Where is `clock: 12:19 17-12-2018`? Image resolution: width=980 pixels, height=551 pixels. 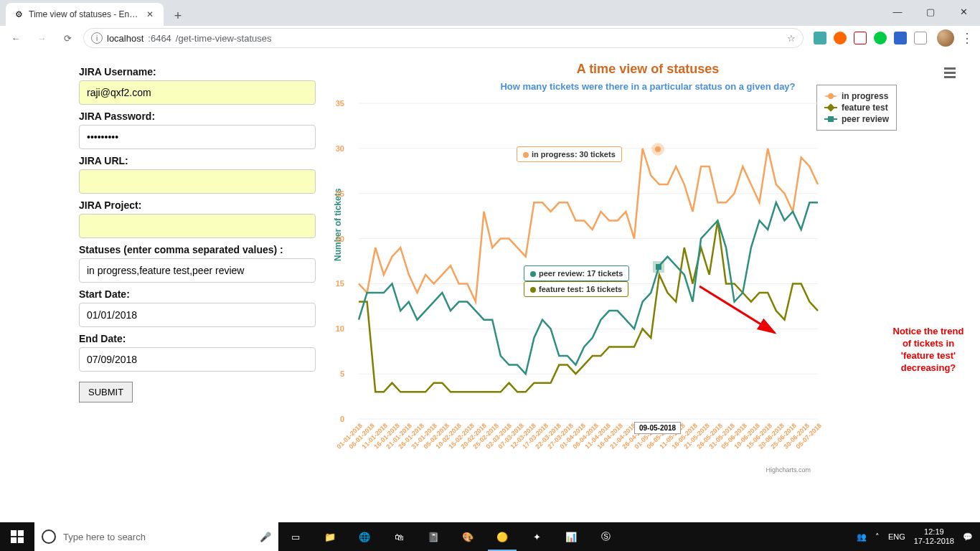 clock: 12:19 17-12-2018 is located at coordinates (934, 537).